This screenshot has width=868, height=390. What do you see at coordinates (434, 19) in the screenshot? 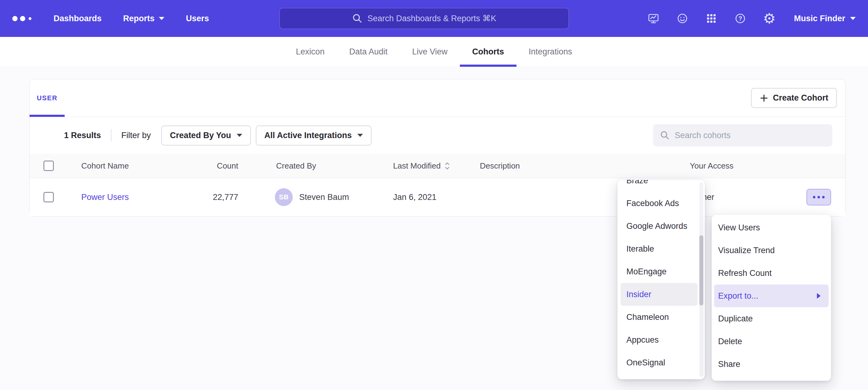
I see `top-navbar: Dashboards Reports Users Search Dashboar…` at bounding box center [434, 19].